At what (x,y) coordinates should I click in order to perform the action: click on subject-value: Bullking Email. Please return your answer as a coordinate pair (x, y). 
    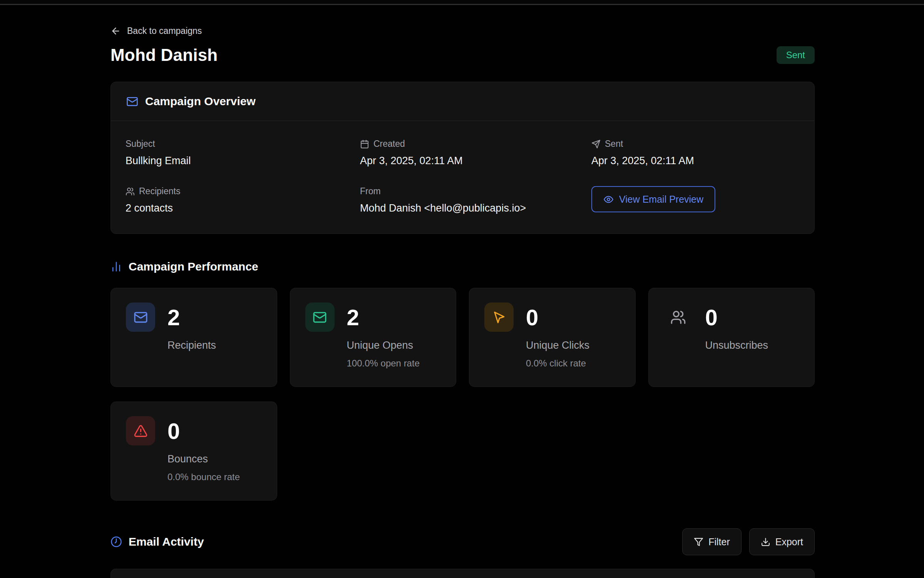
    Looking at the image, I should click on (243, 161).